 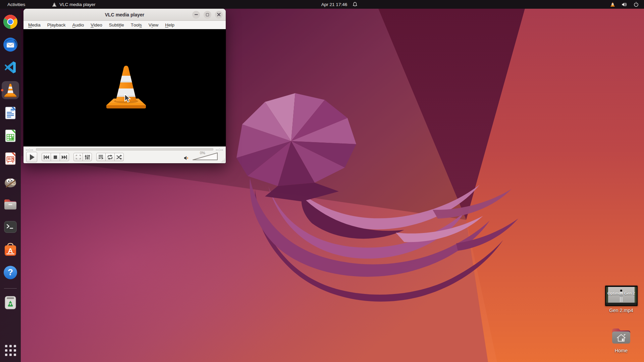 What do you see at coordinates (125, 25) in the screenshot?
I see `vlc-menu-bar: MediaPlaybackAudioVideoSubtitleToolsView…` at bounding box center [125, 25].